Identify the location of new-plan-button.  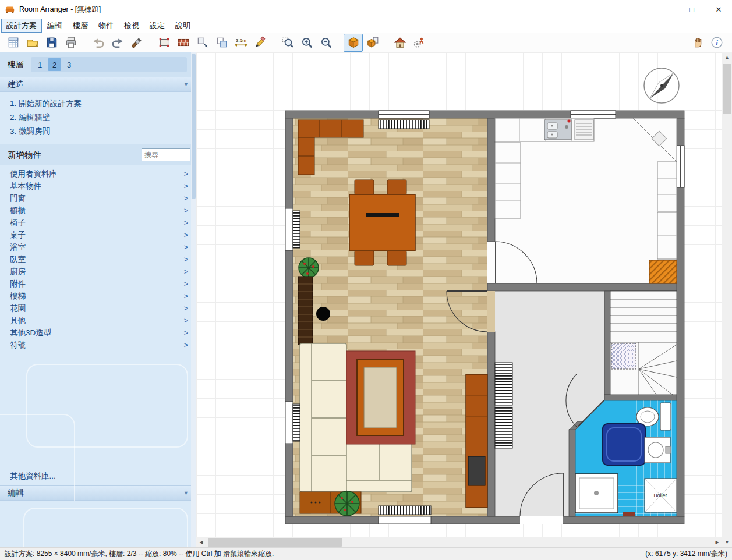
(13, 43).